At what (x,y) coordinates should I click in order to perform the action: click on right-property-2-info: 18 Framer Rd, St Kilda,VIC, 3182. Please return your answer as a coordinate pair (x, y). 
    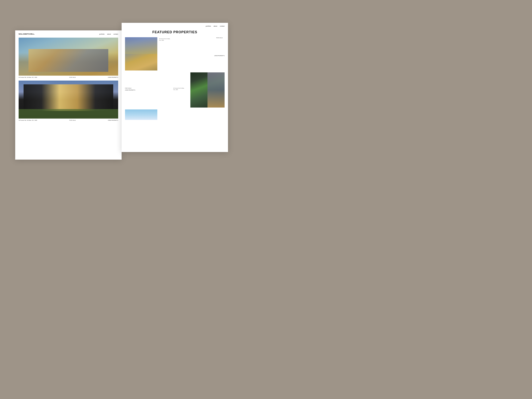
    Looking at the image, I should click on (181, 81).